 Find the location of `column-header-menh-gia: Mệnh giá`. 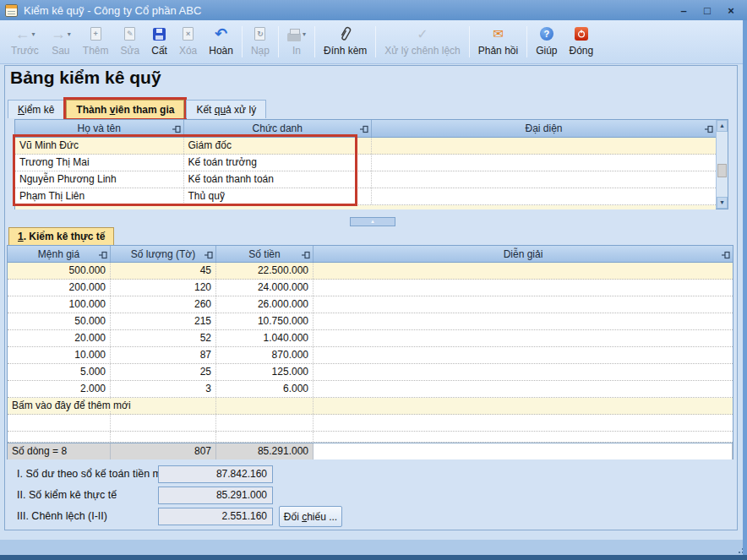

column-header-menh-gia: Mệnh giá is located at coordinates (59, 253).